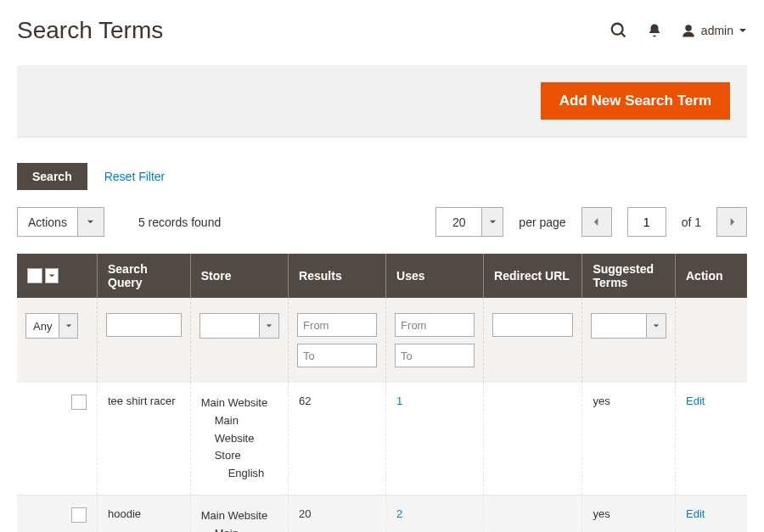 Image resolution: width=764 pixels, height=532 pixels. Describe the element at coordinates (382, 513) in the screenshot. I see `table-row: hoodie Main Website Main Website Store E…` at that location.